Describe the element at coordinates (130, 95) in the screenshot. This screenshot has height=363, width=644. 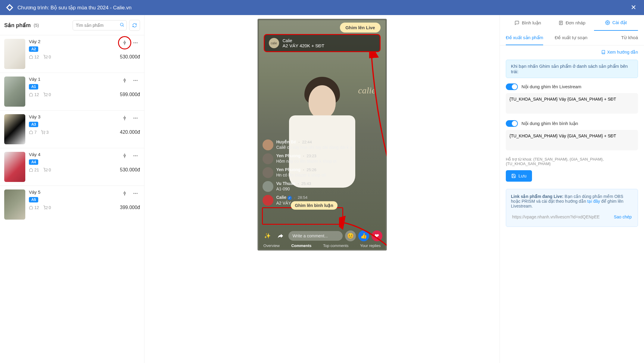
I see `product-price: 599.000đ` at that location.